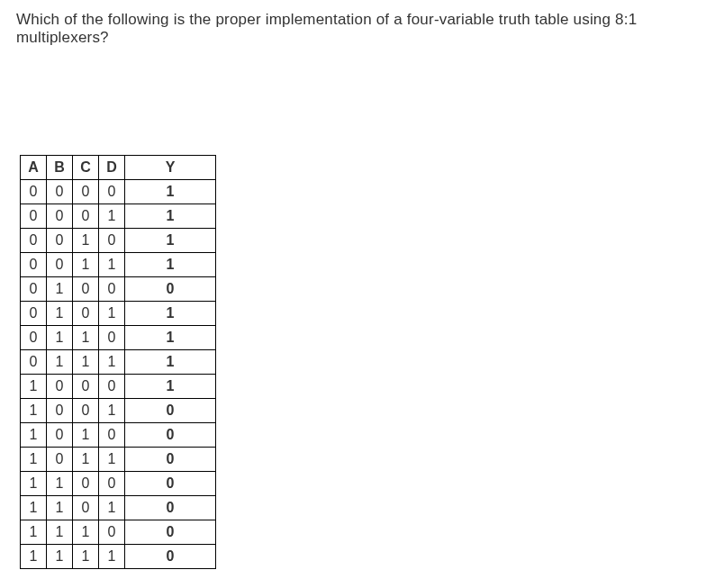  What do you see at coordinates (86, 167) in the screenshot?
I see `header-c: C` at bounding box center [86, 167].